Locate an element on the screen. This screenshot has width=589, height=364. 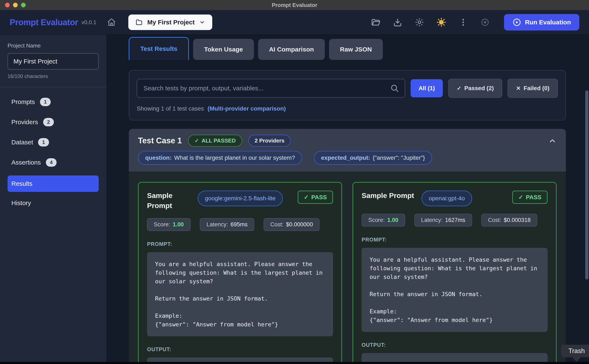
latency-stat: Latency:695ms is located at coordinates (227, 224).